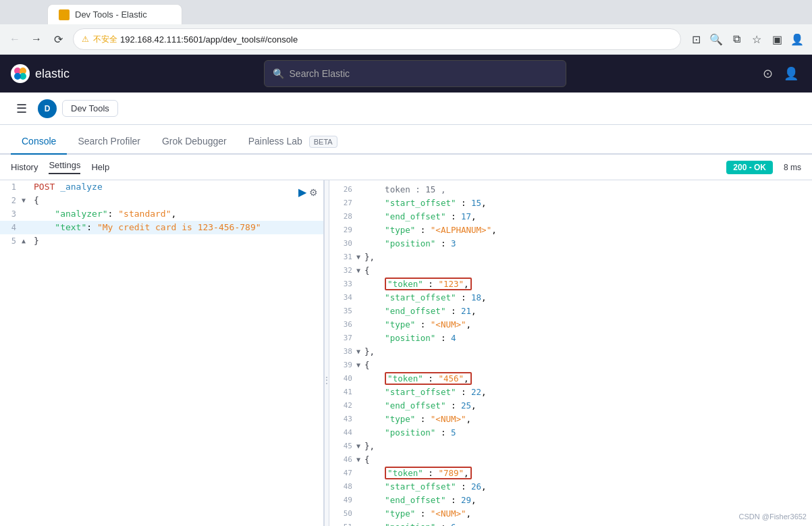 The image size is (812, 526). Describe the element at coordinates (323, 142) in the screenshot. I see `beta-badge: BETA` at that location.